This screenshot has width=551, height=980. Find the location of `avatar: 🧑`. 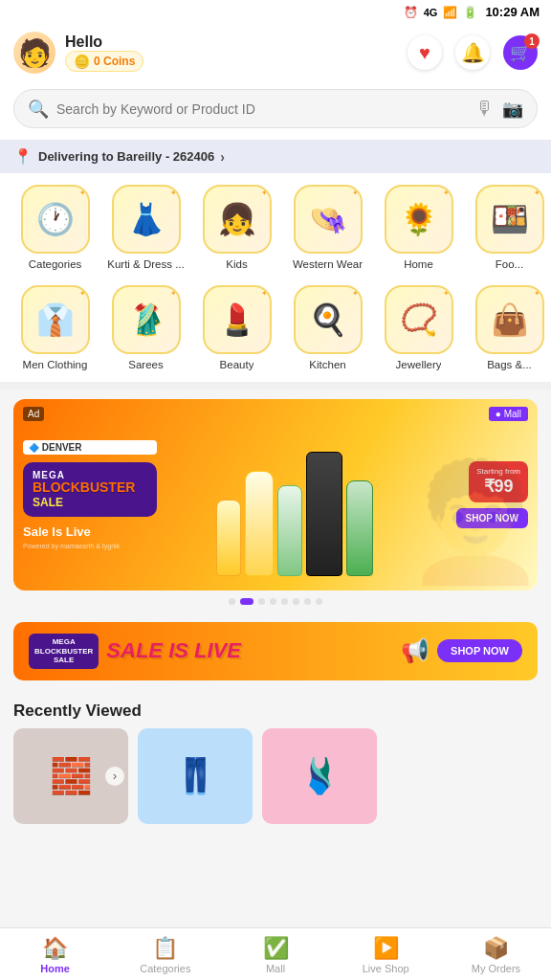

avatar: 🧑 is located at coordinates (34, 53).